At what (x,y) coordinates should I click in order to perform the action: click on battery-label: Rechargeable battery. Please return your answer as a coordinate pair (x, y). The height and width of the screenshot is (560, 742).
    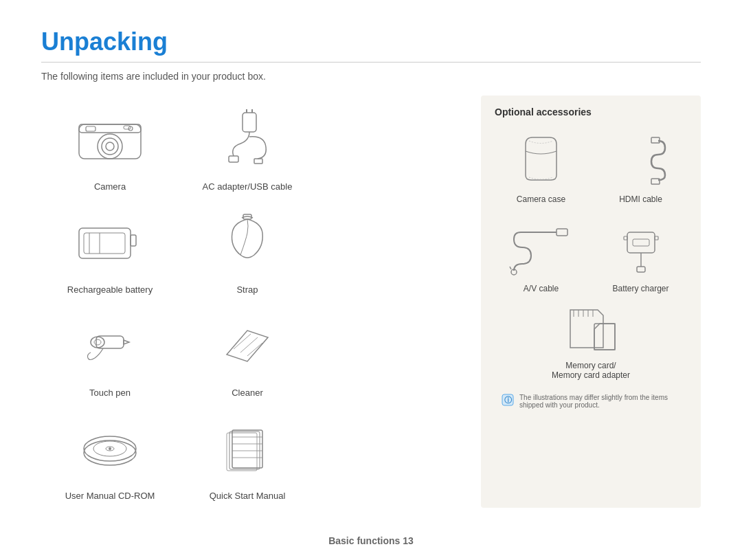
    Looking at the image, I should click on (110, 290).